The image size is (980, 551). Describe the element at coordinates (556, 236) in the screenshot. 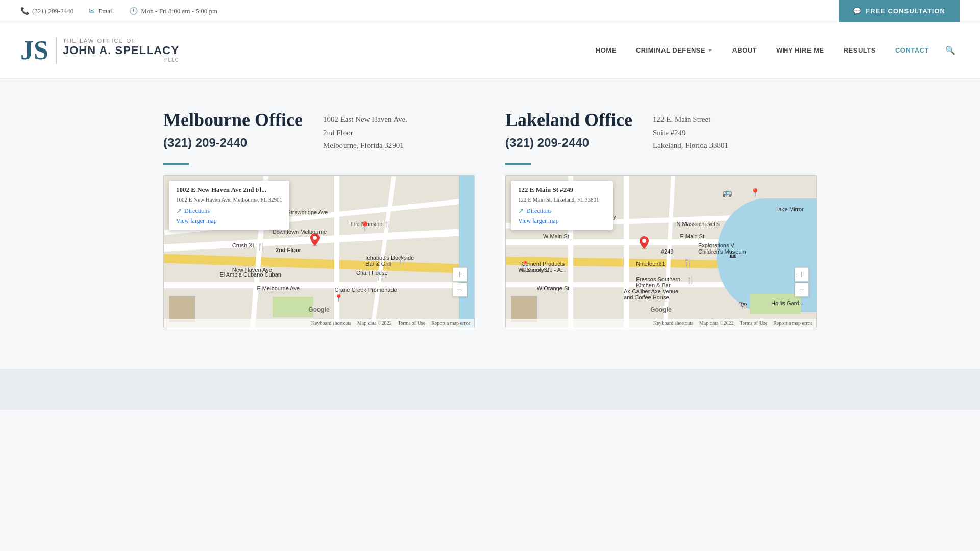

I see `lakeland-main-label: W Main St` at that location.